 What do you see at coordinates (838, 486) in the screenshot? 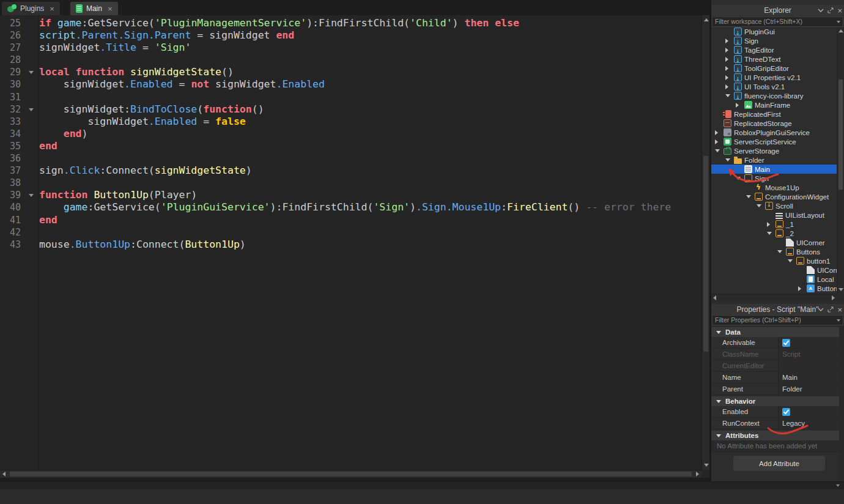
I see `expand-panel-icon` at bounding box center [838, 486].